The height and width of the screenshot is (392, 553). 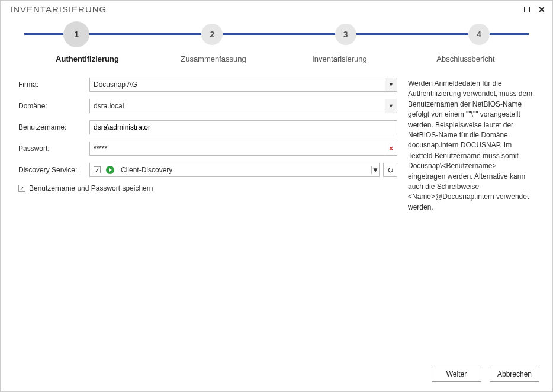 I want to click on discovery-status-icon, so click(x=110, y=170).